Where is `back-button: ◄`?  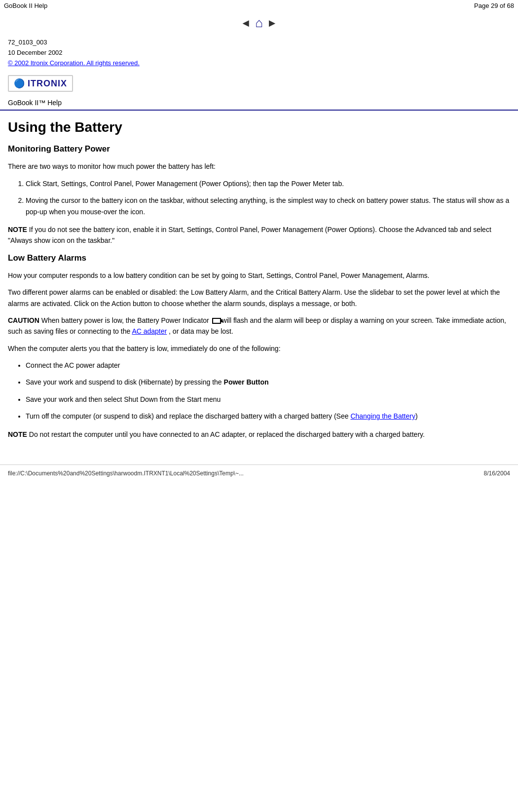
back-button: ◄ is located at coordinates (246, 23).